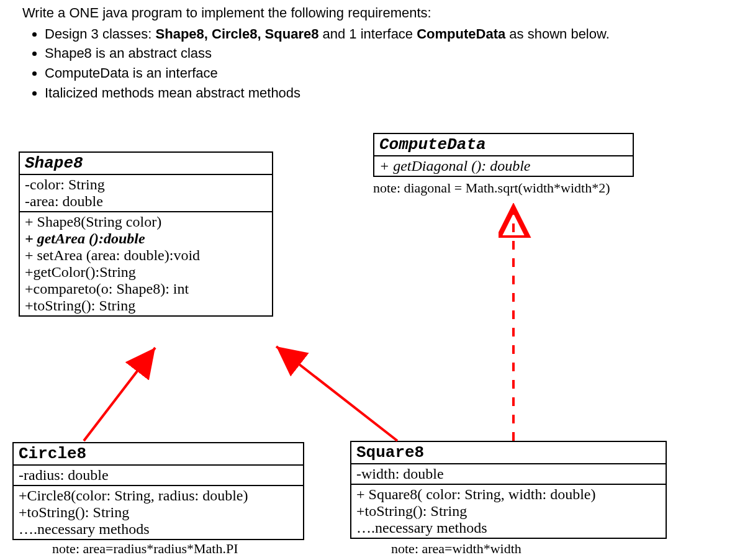  I want to click on uml-op: +compareto(o: Shape8): int, so click(146, 289).